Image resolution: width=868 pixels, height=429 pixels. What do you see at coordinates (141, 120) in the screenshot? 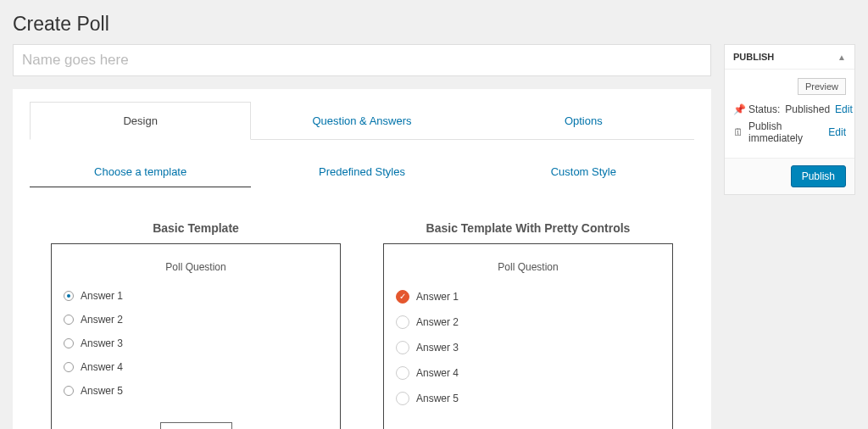
I see `tab-design: Design` at bounding box center [141, 120].